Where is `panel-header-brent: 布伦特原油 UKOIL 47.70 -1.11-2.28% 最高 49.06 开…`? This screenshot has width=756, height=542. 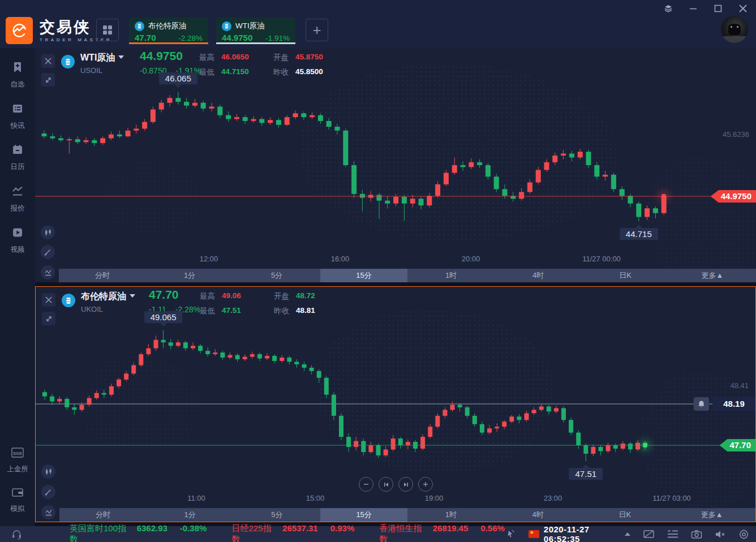
panel-header-brent: 布伦特原油 UKOIL 47.70 -1.11-2.28% 最高 49.06 开… is located at coordinates (217, 309).